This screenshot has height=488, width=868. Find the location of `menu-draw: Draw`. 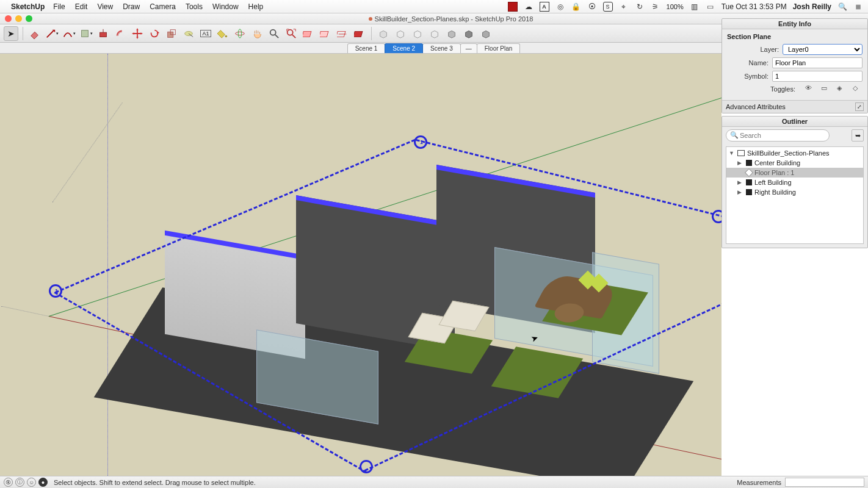

menu-draw: Draw is located at coordinates (131, 7).